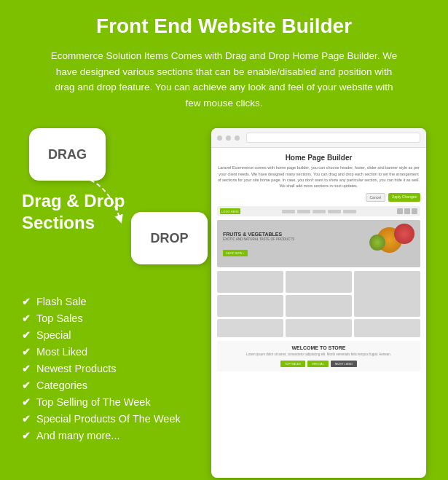 This screenshot has width=448, height=480. What do you see at coordinates (407, 211) in the screenshot?
I see `nav-icon-group` at bounding box center [407, 211].